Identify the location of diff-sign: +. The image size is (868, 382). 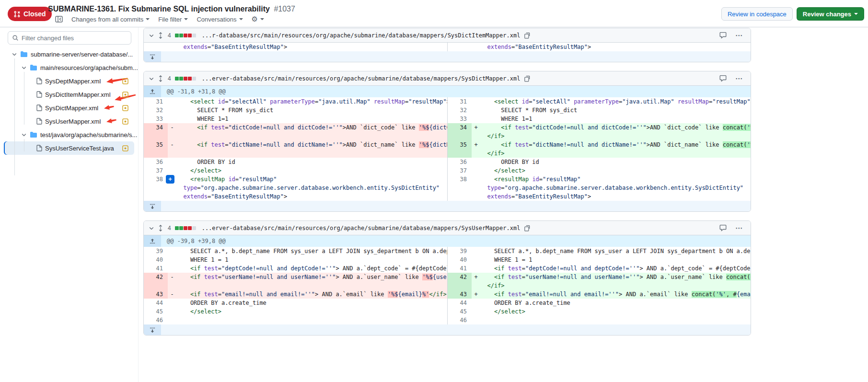
(476, 149).